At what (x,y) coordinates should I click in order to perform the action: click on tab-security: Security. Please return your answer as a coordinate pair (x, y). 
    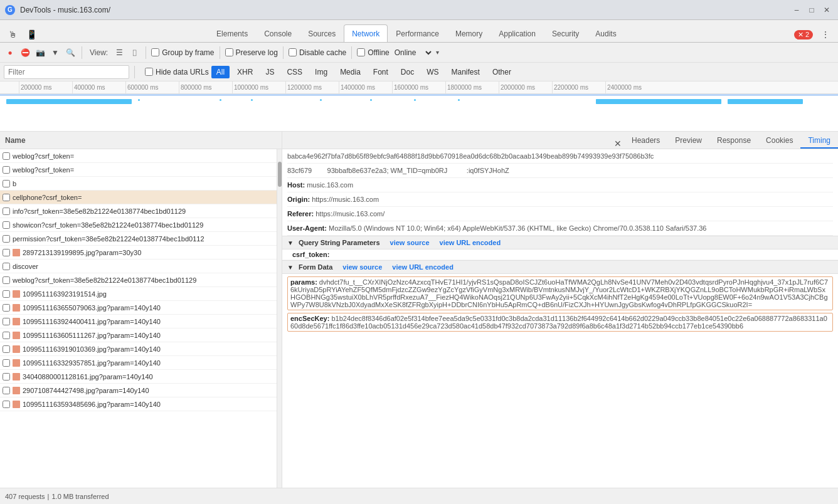
    Looking at the image, I should click on (566, 33).